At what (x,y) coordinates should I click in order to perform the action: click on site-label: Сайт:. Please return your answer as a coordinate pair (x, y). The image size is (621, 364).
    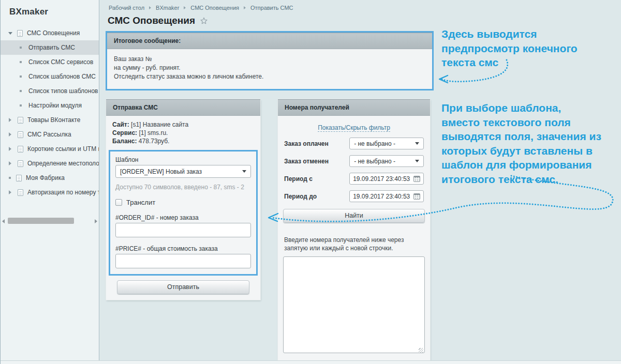
    Looking at the image, I should click on (121, 125).